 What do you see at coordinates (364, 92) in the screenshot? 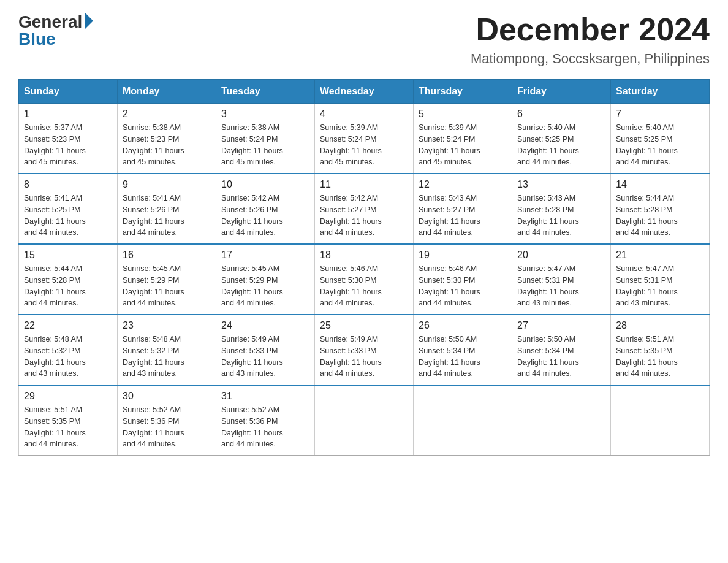
I see `calendar-header-wednesday: Wednesday` at bounding box center [364, 92].